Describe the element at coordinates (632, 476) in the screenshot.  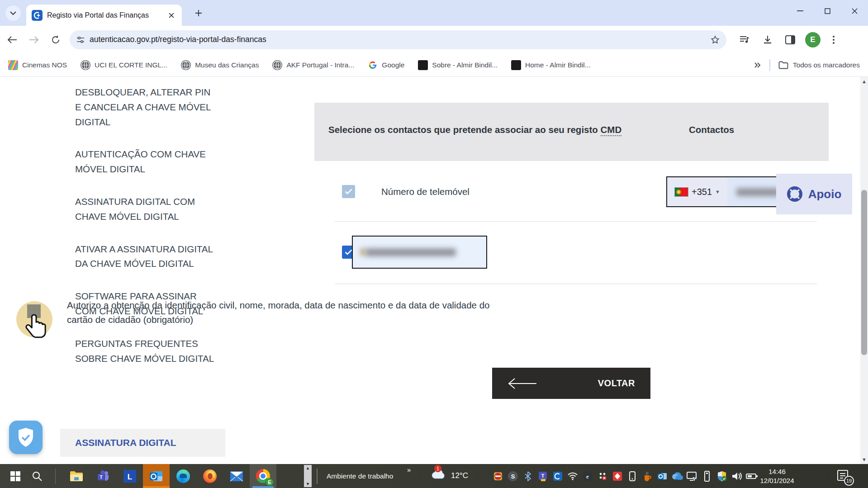
I see `phone-link-icon` at that location.